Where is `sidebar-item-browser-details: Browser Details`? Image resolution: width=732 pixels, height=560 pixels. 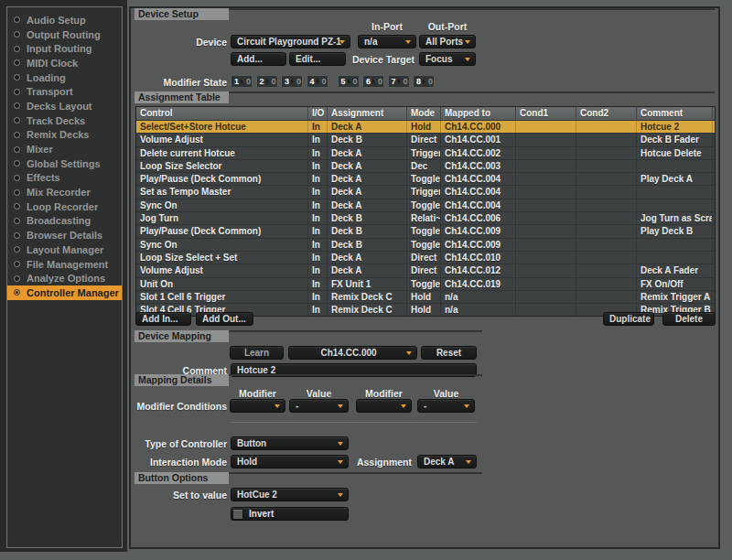
sidebar-item-browser-details: Browser Details is located at coordinates (64, 235).